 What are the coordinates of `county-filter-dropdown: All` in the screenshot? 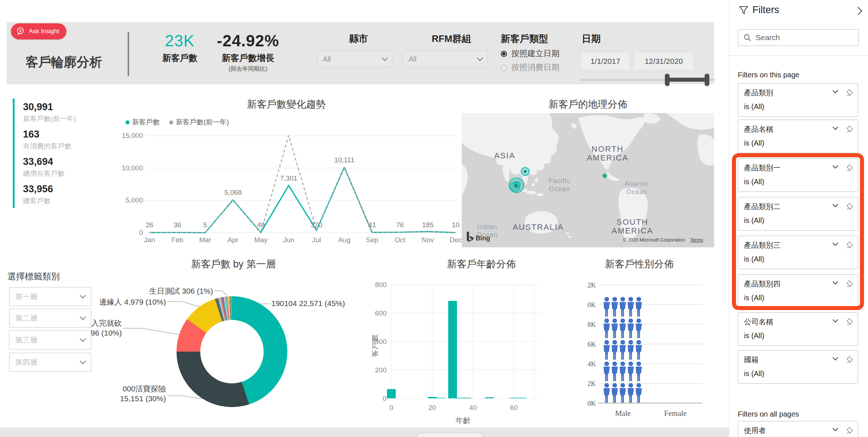 It's located at (355, 59).